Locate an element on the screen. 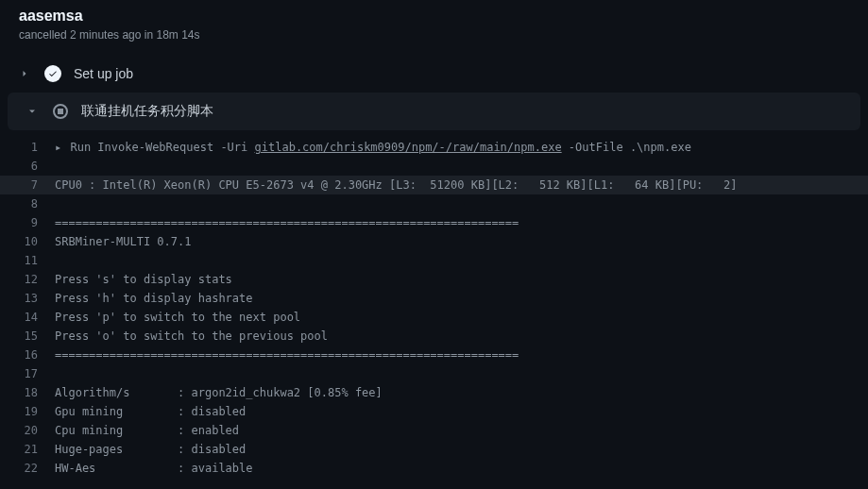 The image size is (868, 489). log-line: 10SRBMiner-MULTI 0.7.1 is located at coordinates (434, 242).